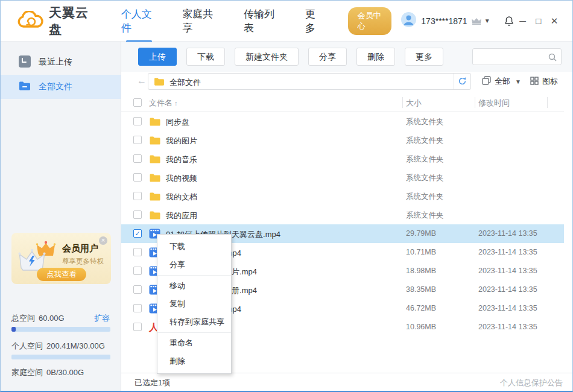 The image size is (573, 392). Describe the element at coordinates (343, 215) in the screenshot. I see `table-row: 我的应用系统文件夹` at that location.